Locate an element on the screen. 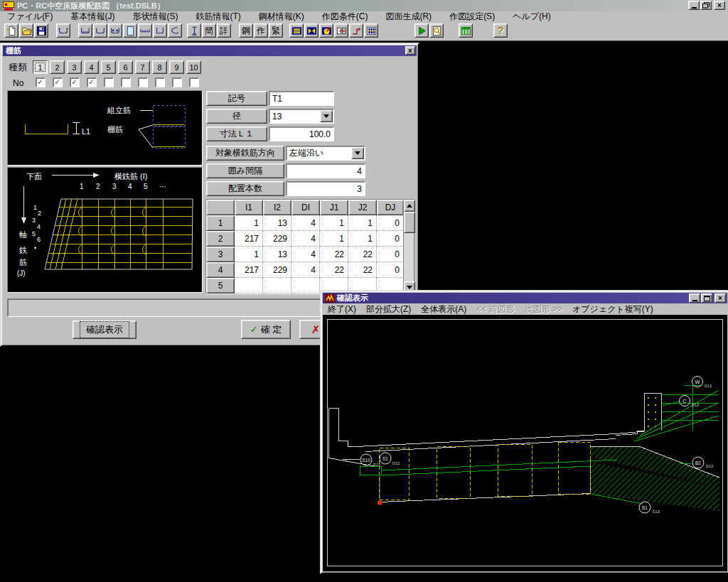  menu-draw-conditions: 作図条件(C) is located at coordinates (346, 17).